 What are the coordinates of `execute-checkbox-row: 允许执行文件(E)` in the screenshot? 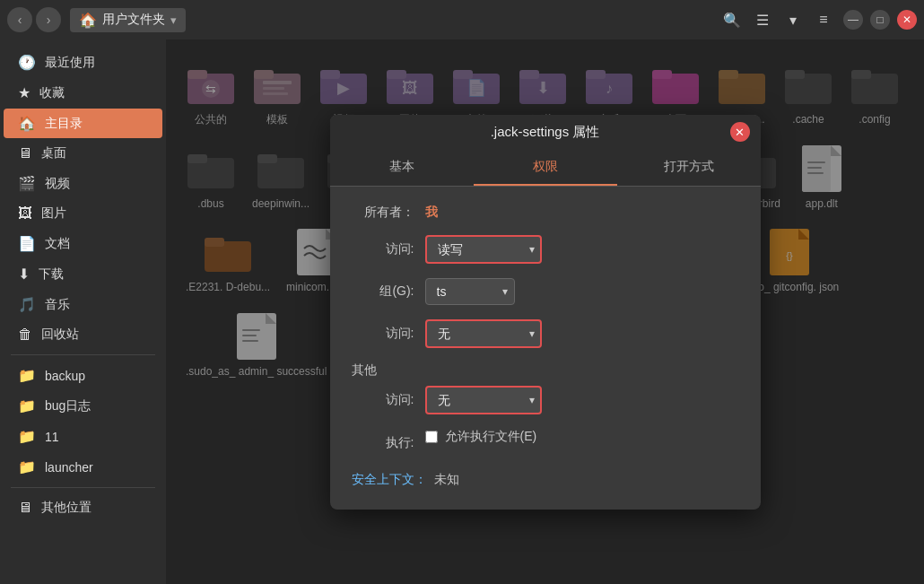 It's located at (481, 437).